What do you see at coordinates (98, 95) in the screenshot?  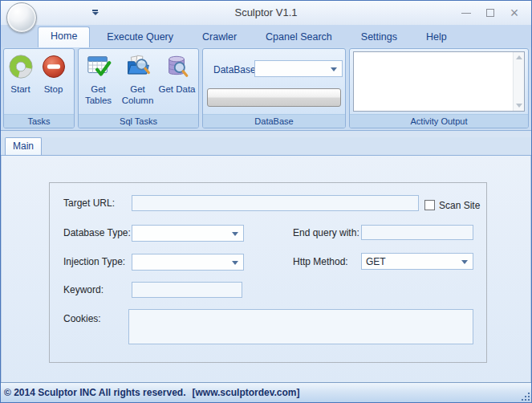 I see `get-tables-label: Get Tables` at bounding box center [98, 95].